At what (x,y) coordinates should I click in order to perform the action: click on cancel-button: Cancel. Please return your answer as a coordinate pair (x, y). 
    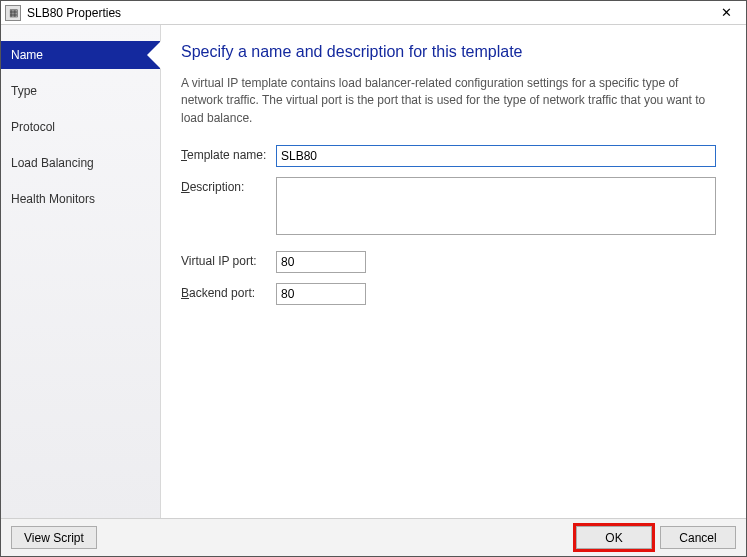
    Looking at the image, I should click on (698, 538).